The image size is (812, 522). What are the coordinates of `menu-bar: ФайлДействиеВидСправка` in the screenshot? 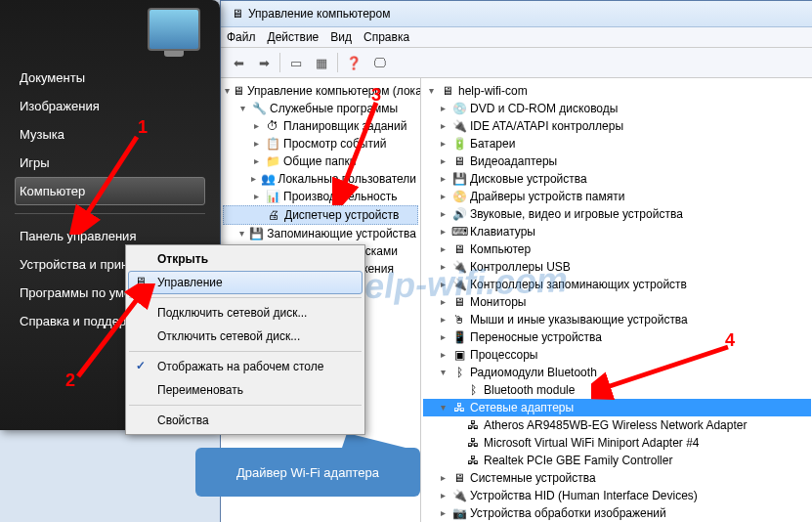 It's located at (516, 37).